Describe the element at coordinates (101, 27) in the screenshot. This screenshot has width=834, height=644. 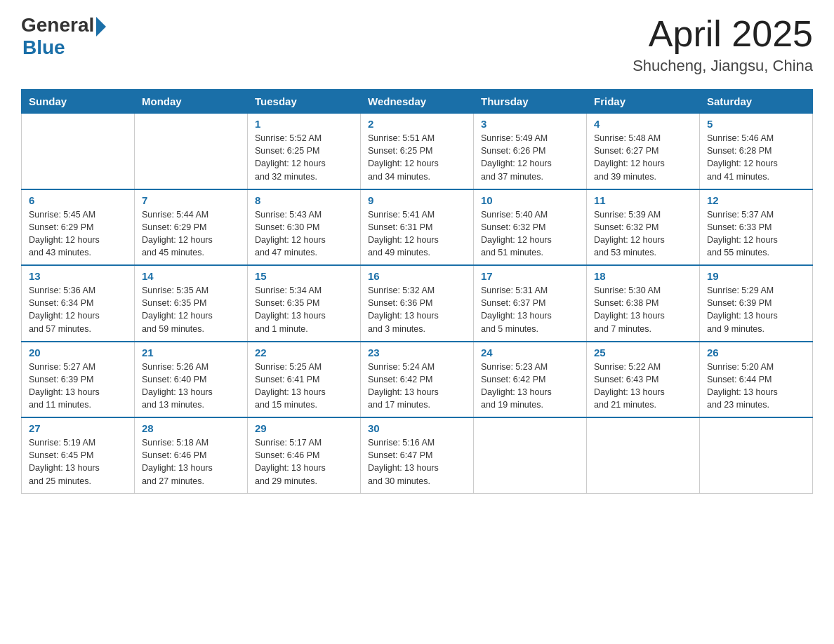
I see `logo-arrow-icon` at that location.